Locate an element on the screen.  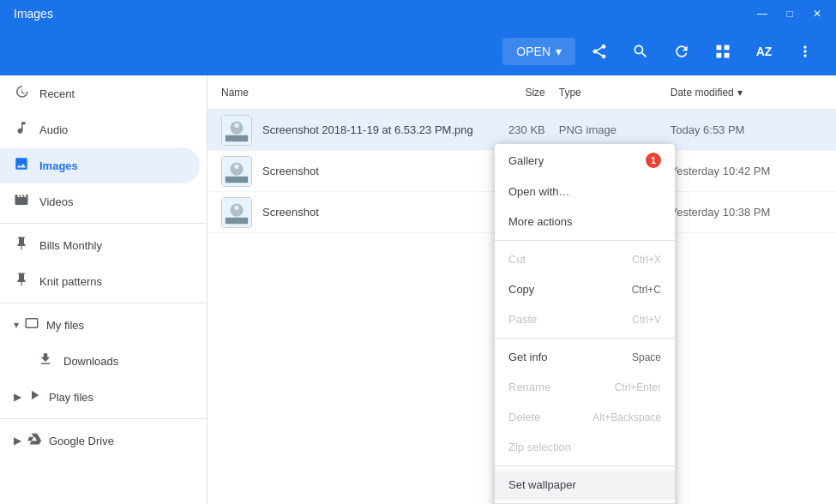
toolbar-right: OPEN ▾ AZ is located at coordinates (662, 51).